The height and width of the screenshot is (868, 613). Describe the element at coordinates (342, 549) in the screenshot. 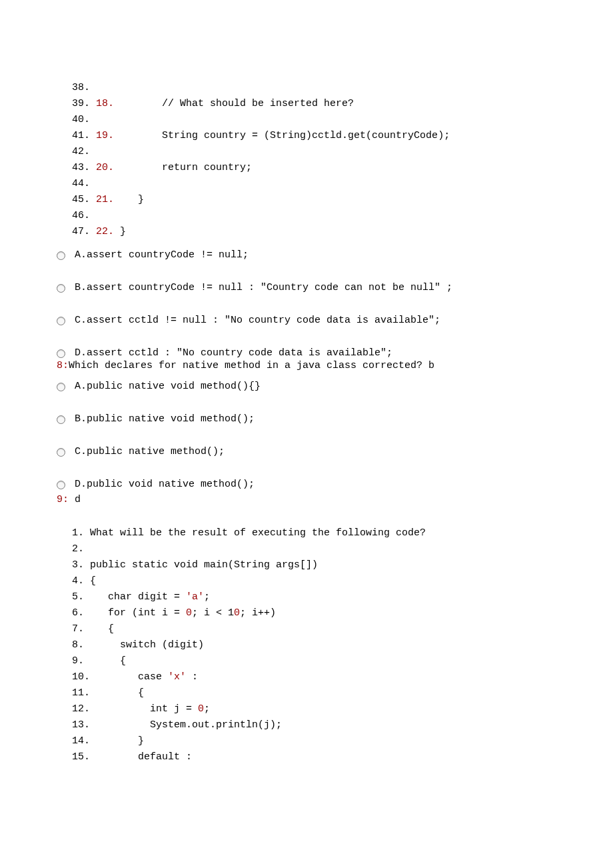

I see `code-line: 2.` at that location.